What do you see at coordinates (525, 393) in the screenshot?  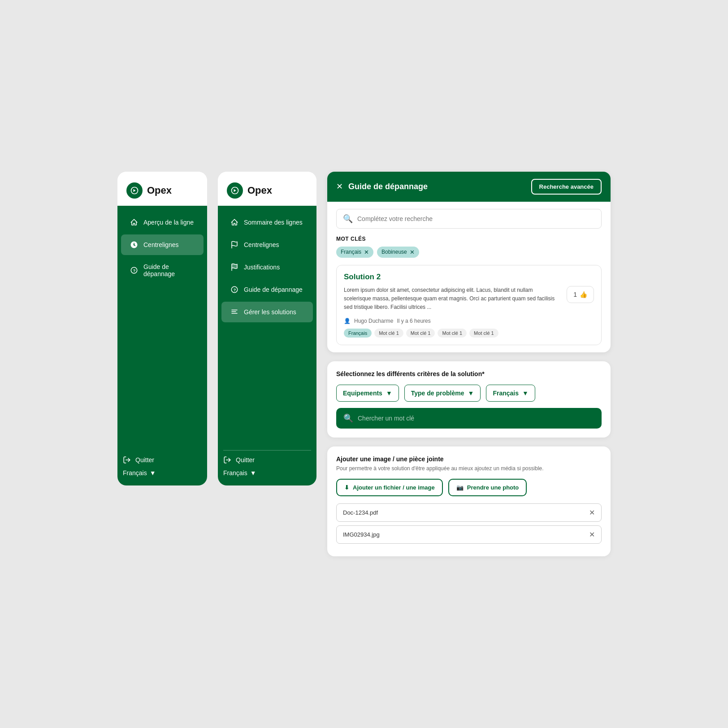 I see `dropdown-chevron-3: ▼` at bounding box center [525, 393].